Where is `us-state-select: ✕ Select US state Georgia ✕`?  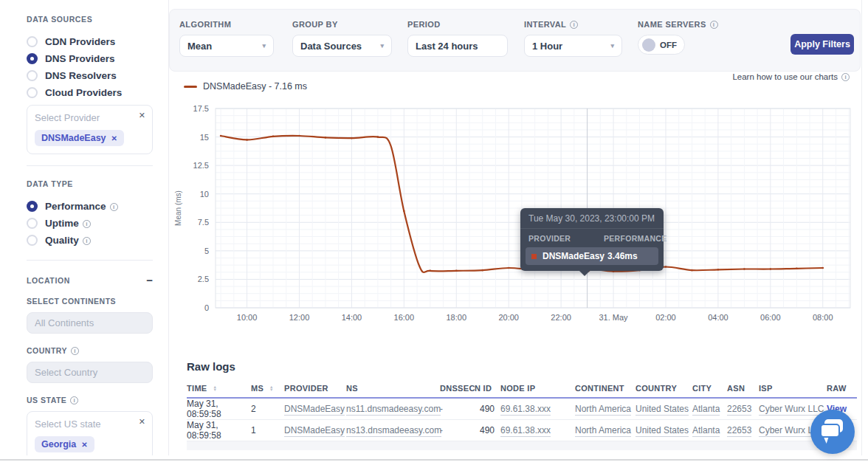
us-state-select: ✕ Select US state Georgia ✕ is located at coordinates (90, 435).